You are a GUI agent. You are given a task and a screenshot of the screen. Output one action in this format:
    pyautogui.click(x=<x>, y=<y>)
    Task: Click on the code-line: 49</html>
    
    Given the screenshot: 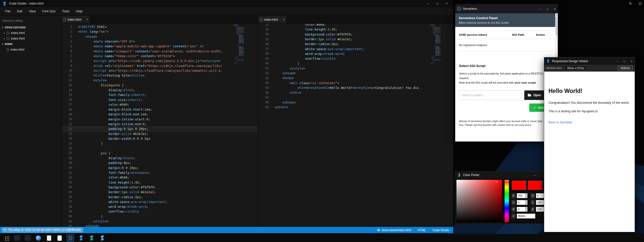 What is the action you would take?
    pyautogui.click(x=356, y=107)
    